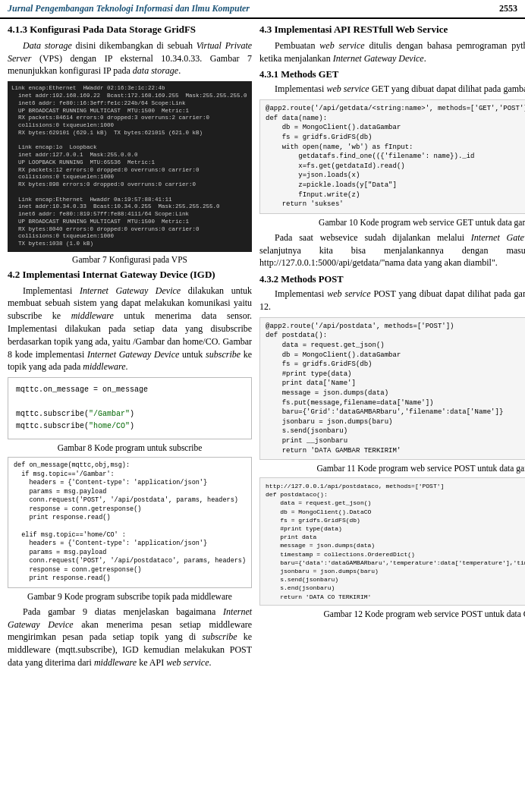 The image size is (525, 812). What do you see at coordinates (508, 9) in the screenshot?
I see `page-number: 2553` at bounding box center [508, 9].